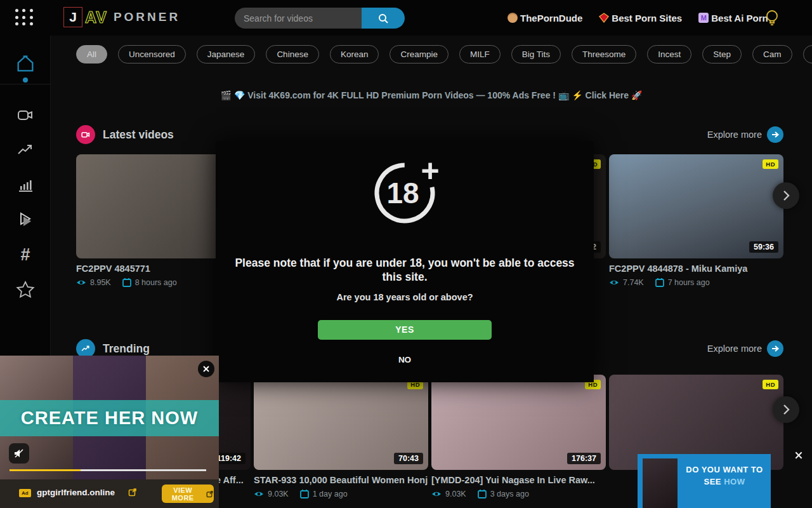  I want to click on video-card: HD 70:43 STAR-933 10,000 Beautiful Women…, so click(341, 437).